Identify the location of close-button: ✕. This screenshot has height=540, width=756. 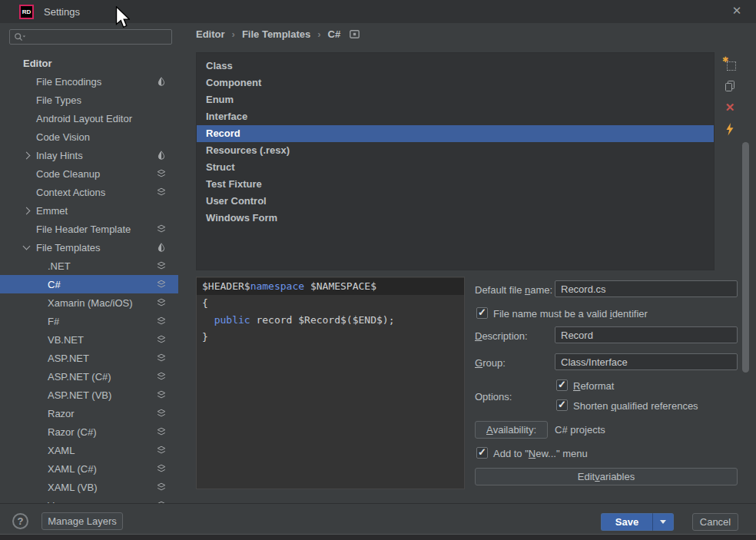
(737, 11).